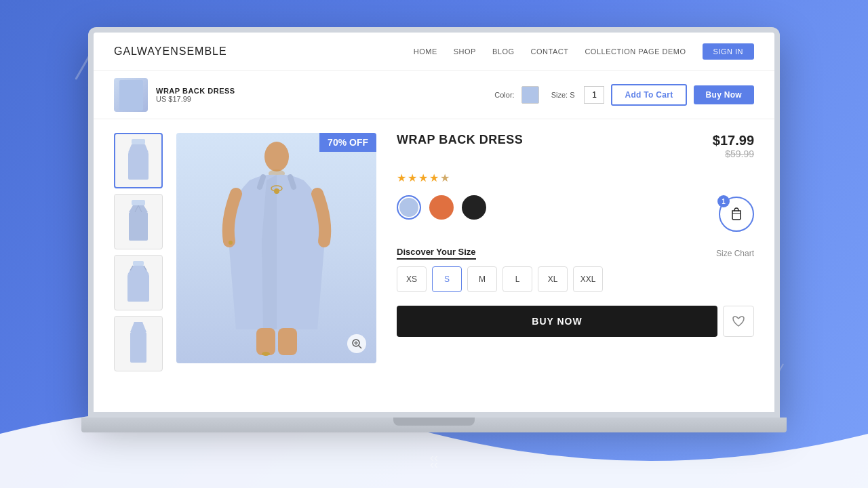  What do you see at coordinates (588, 279) in the screenshot?
I see `size-xxl: XXL` at bounding box center [588, 279].